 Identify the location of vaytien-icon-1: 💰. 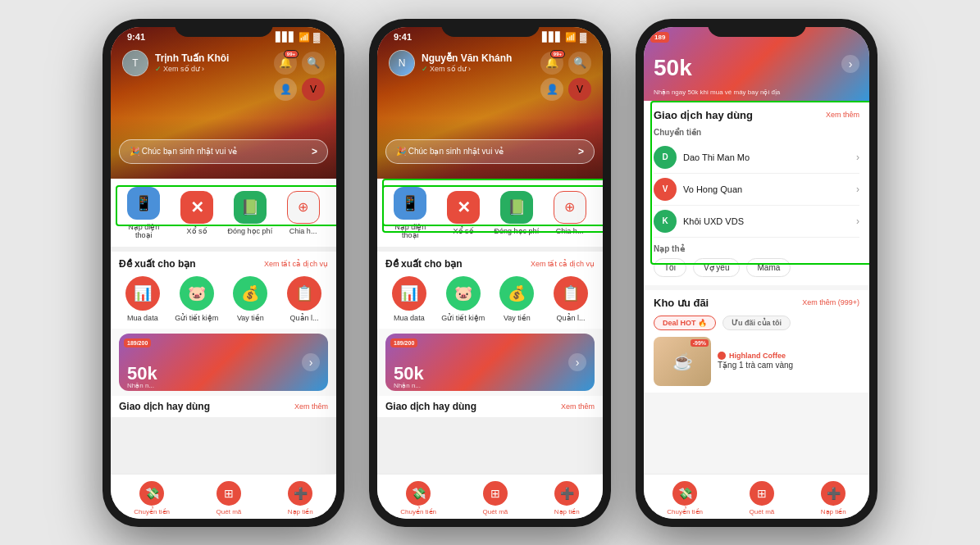
(250, 293).